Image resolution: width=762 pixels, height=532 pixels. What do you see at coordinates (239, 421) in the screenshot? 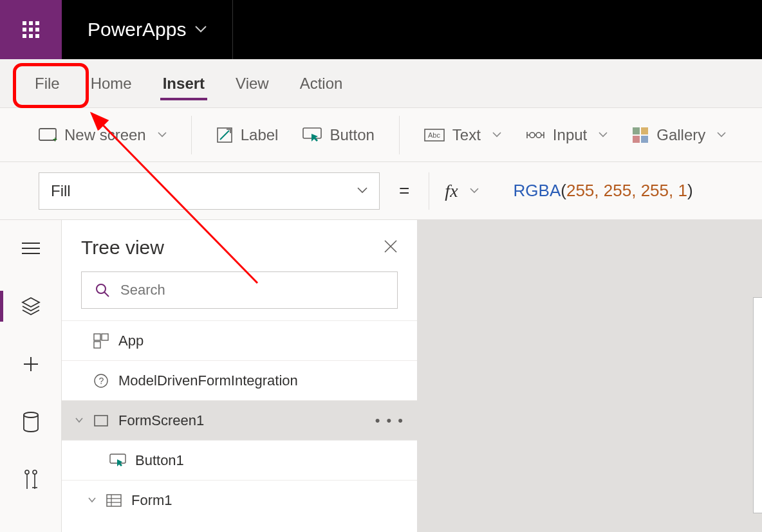
I see `tree-item-formscreen1: FormScreen1 • • •` at bounding box center [239, 421].